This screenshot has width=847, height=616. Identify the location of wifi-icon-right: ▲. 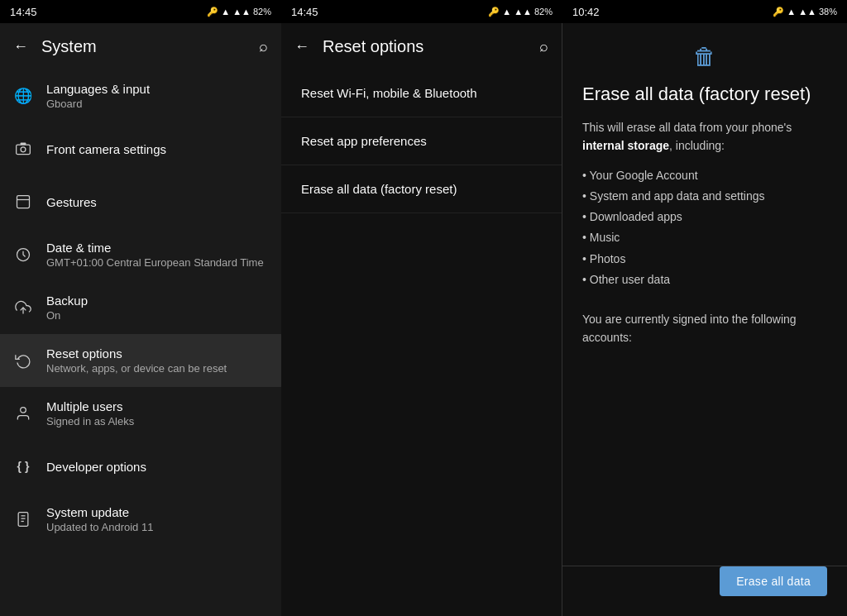
(791, 12).